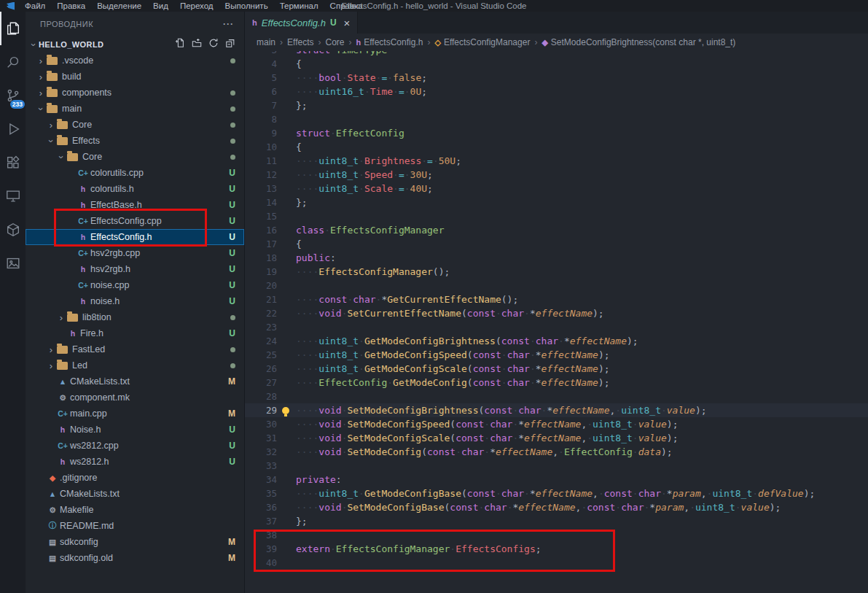 This screenshot has width=868, height=593. What do you see at coordinates (261, 286) in the screenshot?
I see `line-number: 20` at bounding box center [261, 286].